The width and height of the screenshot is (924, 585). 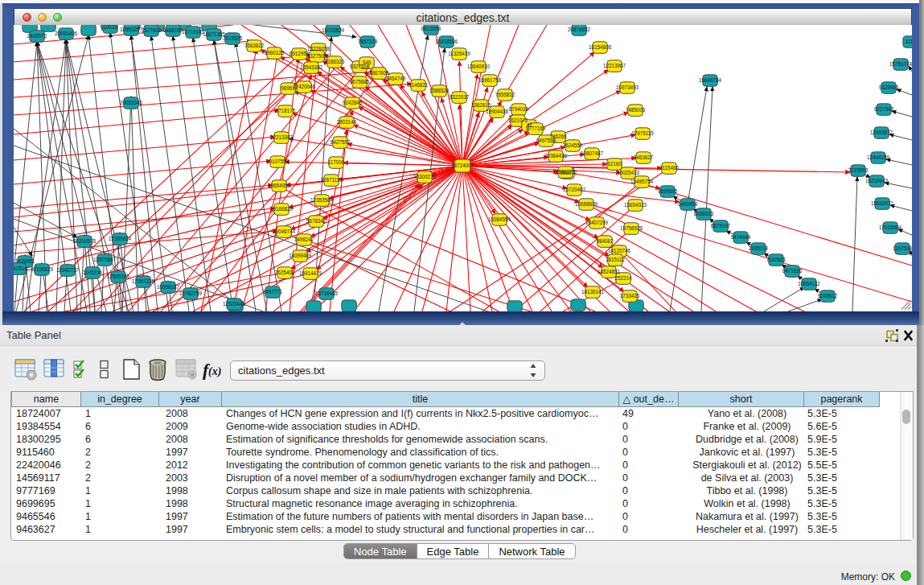 What do you see at coordinates (777, 259) in the screenshot?
I see `svg-text: 7632621` at bounding box center [777, 259].